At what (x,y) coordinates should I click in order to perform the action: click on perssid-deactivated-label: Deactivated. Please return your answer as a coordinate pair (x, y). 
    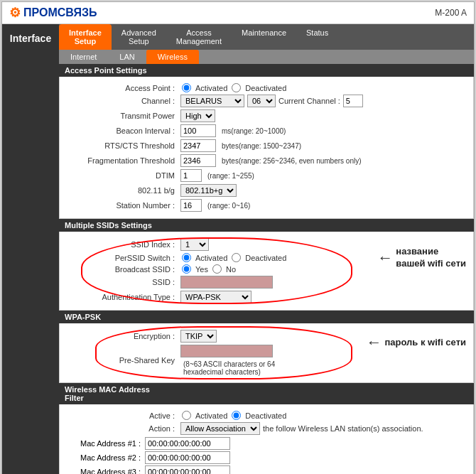
    Looking at the image, I should click on (266, 258).